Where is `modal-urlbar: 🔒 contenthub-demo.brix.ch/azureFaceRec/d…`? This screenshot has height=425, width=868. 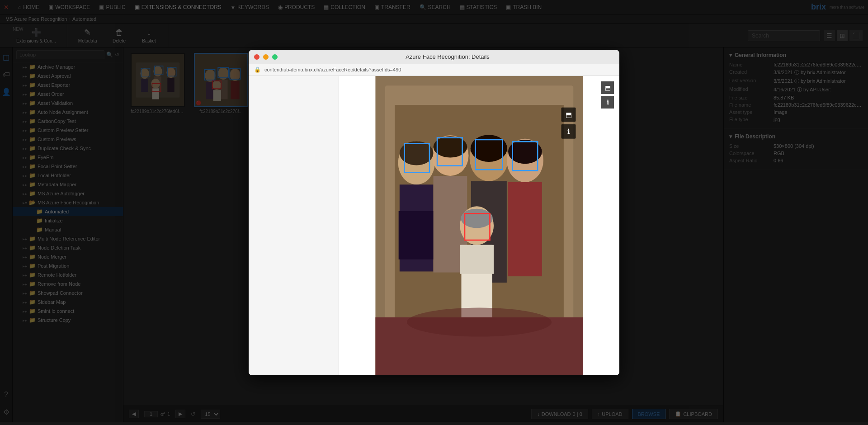
modal-urlbar: 🔒 contenthub-demo.brix.ch/azureFaceRec/d… is located at coordinates (434, 70).